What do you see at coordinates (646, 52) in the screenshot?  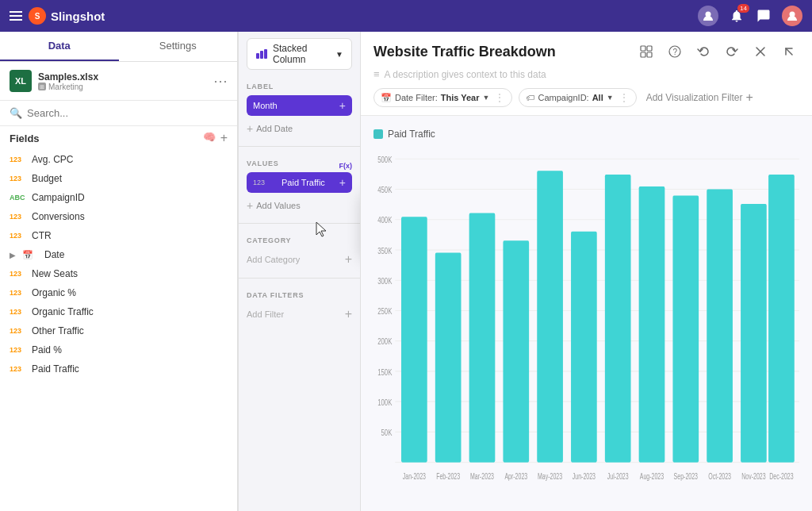 I see `grid-view-button` at bounding box center [646, 52].